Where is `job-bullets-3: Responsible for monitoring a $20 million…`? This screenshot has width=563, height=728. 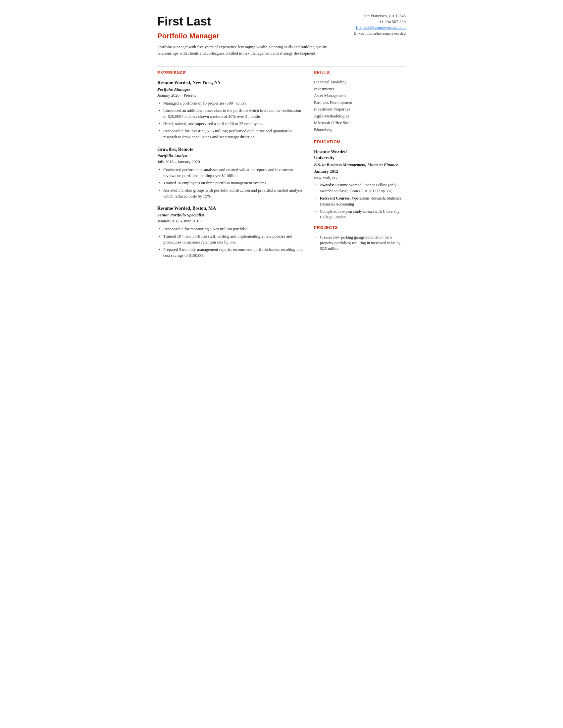
job-bullets-3: Responsible for monitoring a $20 million… is located at coordinates (231, 242).